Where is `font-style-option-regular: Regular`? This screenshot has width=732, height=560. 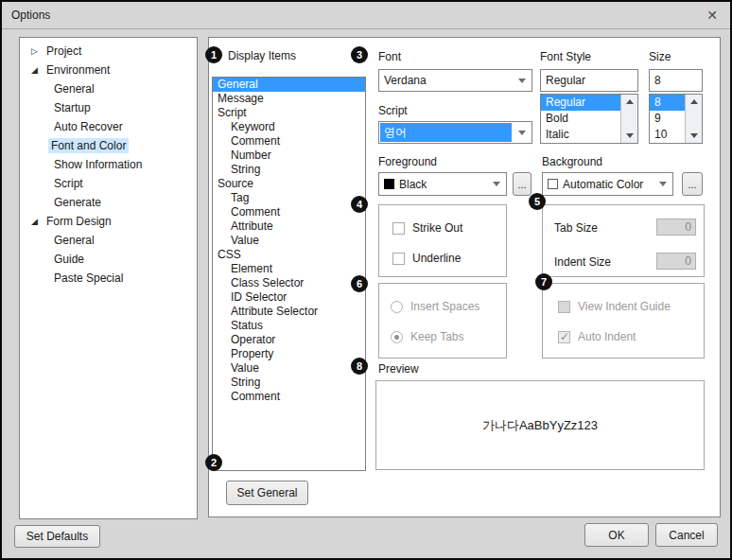
font-style-option-regular: Regular is located at coordinates (581, 102).